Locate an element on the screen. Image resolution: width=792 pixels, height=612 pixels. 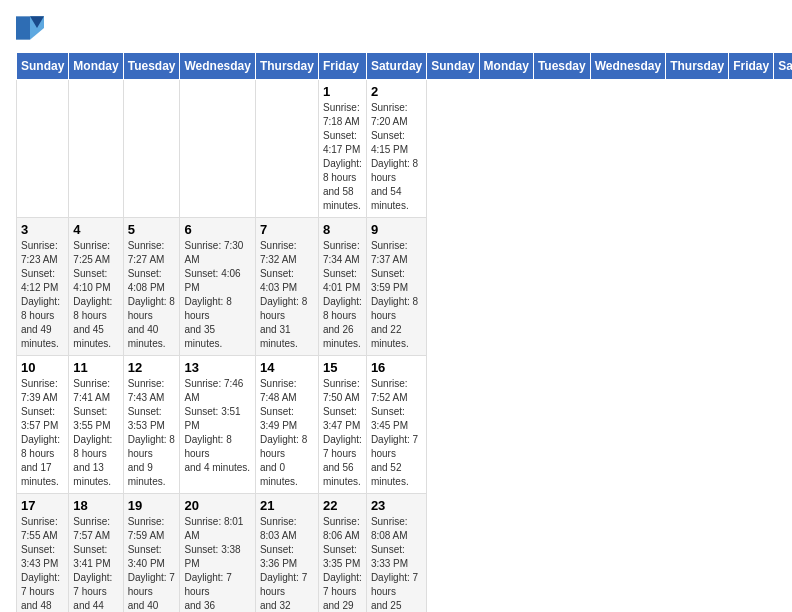
day-number: 6 is located at coordinates (217, 230).